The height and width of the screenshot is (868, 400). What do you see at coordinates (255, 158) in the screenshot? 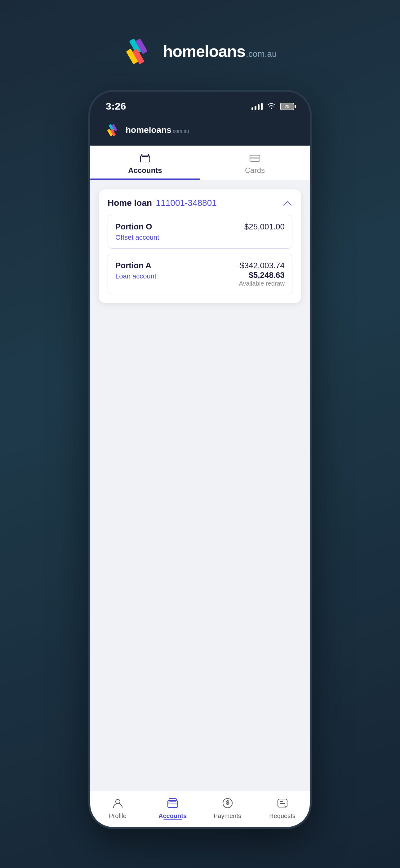
I see `cards-tab-icon` at bounding box center [255, 158].